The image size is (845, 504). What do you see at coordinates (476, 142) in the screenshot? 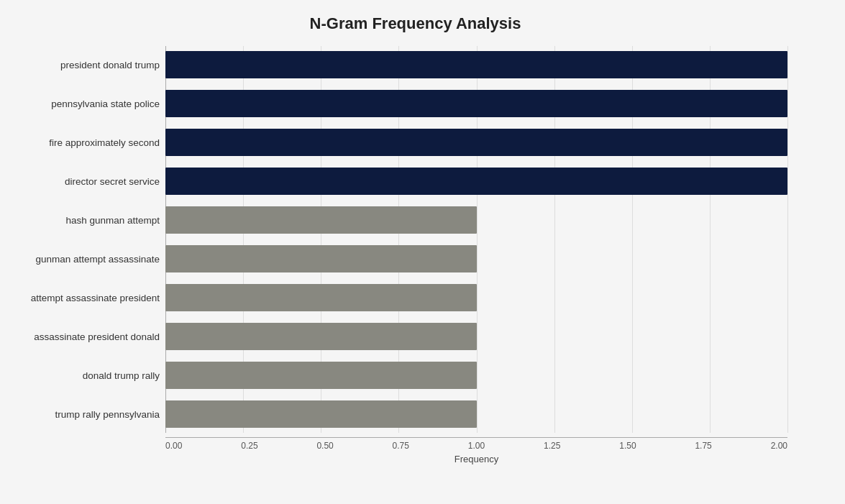
I see `bar-row: fire approximately second` at bounding box center [476, 142].